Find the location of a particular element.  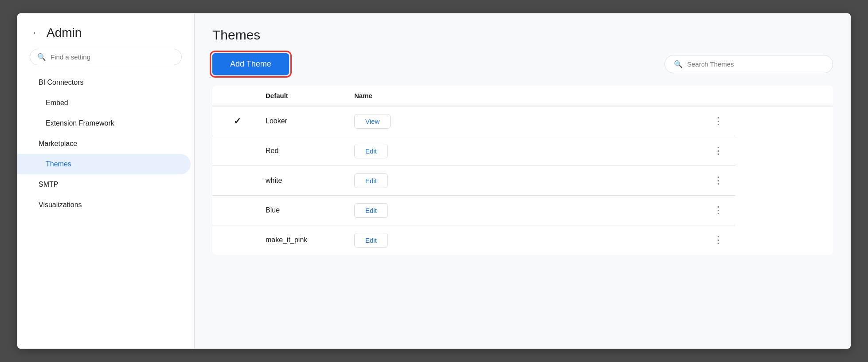

edit-button-white: Edit is located at coordinates (371, 181).